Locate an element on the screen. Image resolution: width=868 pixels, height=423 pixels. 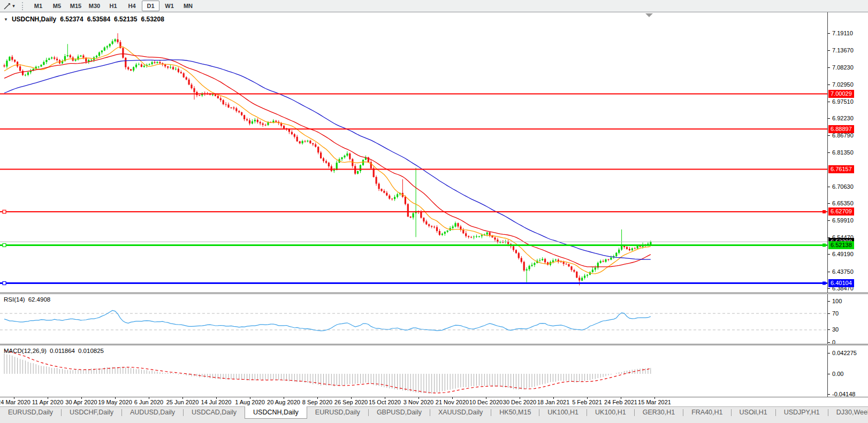
chart-tab-usdcad-daily: USDCAD,Daily is located at coordinates (214, 413).